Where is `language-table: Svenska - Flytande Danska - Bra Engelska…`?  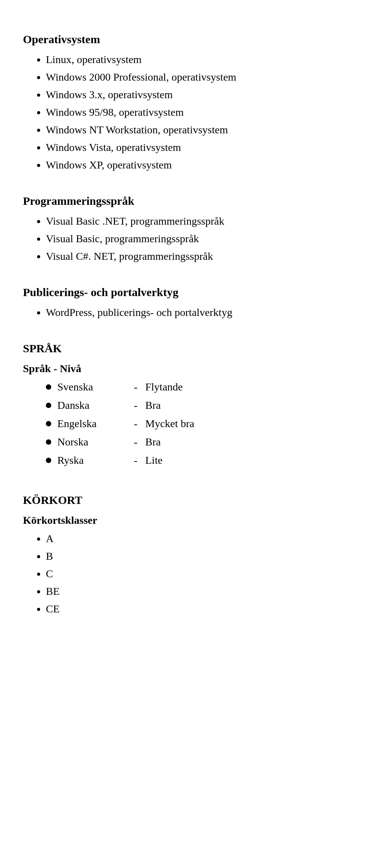 language-table: Svenska - Flytande Danska - Bra Engelska… is located at coordinates (195, 424).